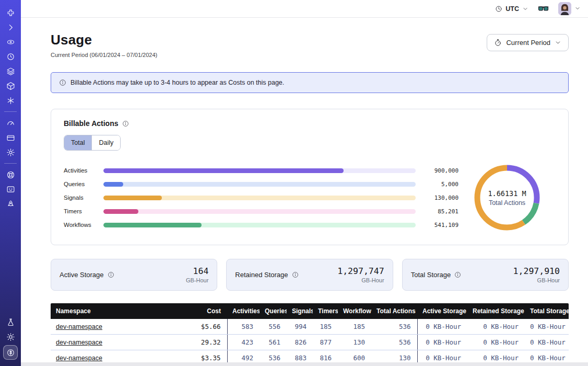 This screenshot has width=588, height=366. Describe the element at coordinates (273, 327) in the screenshot. I see `queries-cell: 556` at that location.